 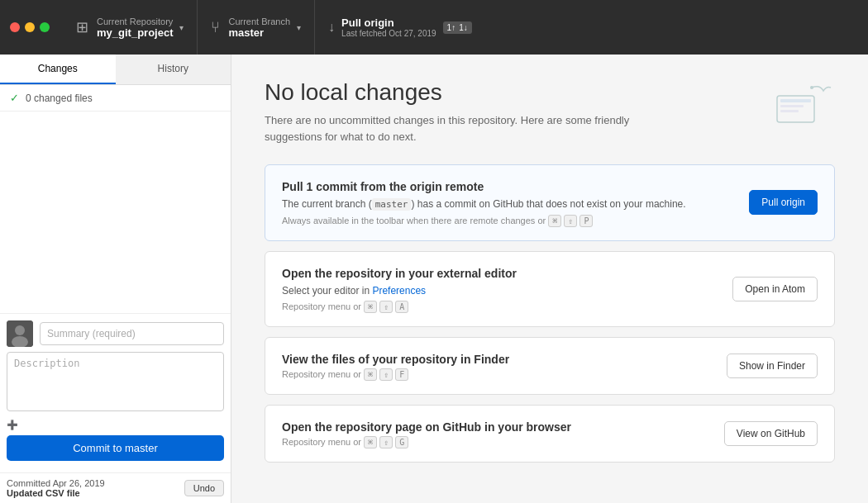 I want to click on pull-title: Pull origin, so click(x=389, y=23).